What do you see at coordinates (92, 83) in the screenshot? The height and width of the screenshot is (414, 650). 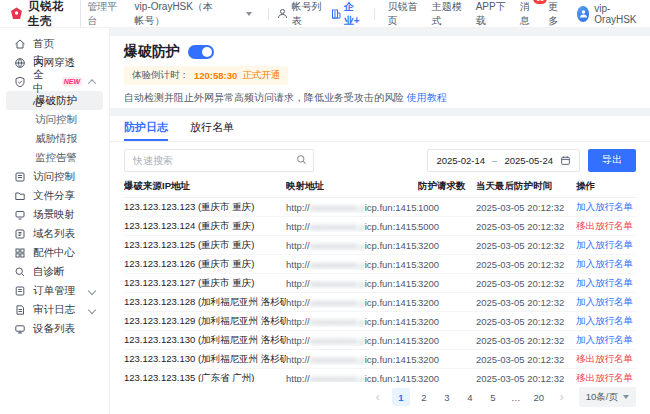 I see `chevron-up-icon` at bounding box center [92, 83].